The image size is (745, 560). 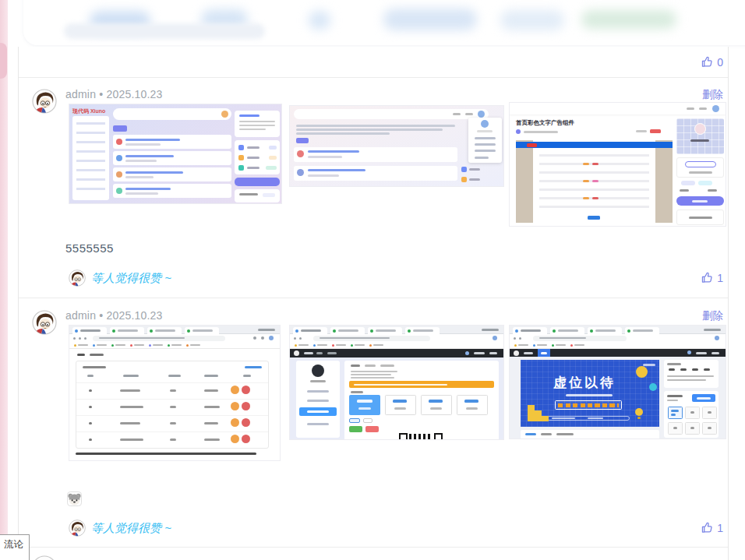 What do you see at coordinates (44, 558) in the screenshot?
I see `next-comment-avatar-icon` at bounding box center [44, 558].